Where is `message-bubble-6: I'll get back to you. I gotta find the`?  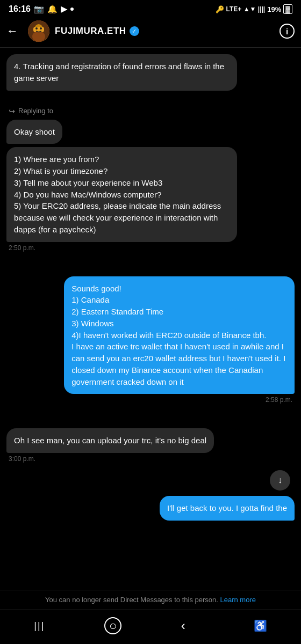 message-bubble-6: I'll get back to you. I gotta find the is located at coordinates (227, 508).